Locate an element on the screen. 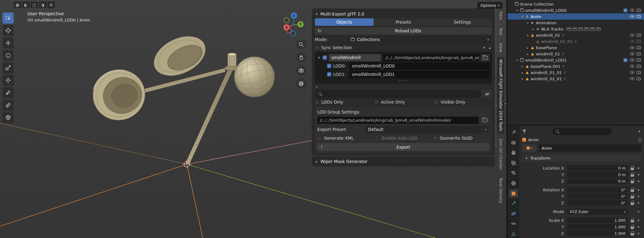 Image resolution: width=644 pixels, height=238 pixels. lod-group-row: ▾ ✓ smallWindmill //../../SimObjects/Lan… is located at coordinates (403, 58).